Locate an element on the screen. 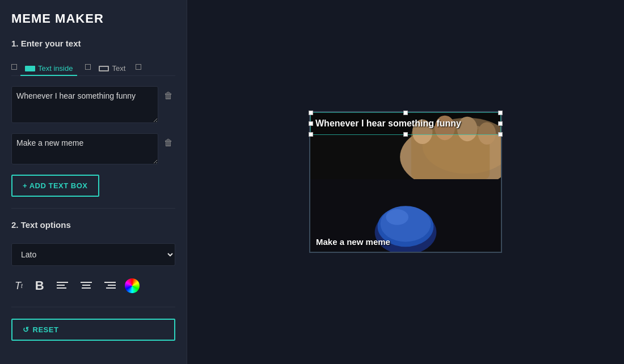  text-tools-row: Tt B is located at coordinates (93, 286).